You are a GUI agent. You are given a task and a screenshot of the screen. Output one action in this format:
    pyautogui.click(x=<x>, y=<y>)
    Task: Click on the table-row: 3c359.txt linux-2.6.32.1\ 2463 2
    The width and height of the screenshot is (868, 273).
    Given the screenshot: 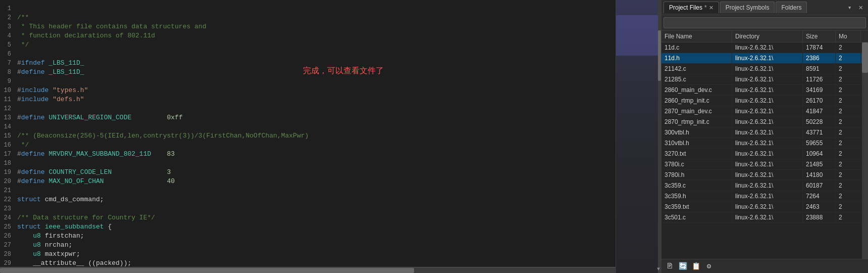 What is the action you would take?
    pyautogui.click(x=764, y=207)
    